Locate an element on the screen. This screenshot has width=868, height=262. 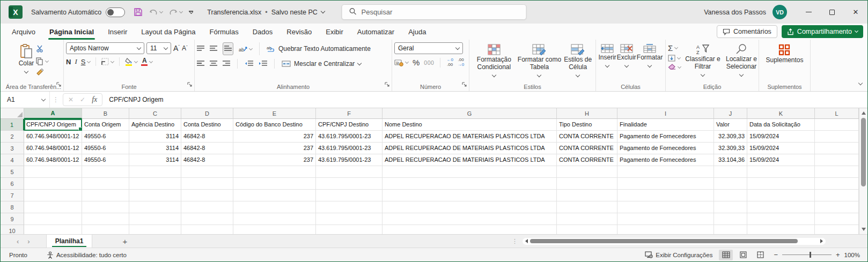
column-header-E: E is located at coordinates (275, 114).